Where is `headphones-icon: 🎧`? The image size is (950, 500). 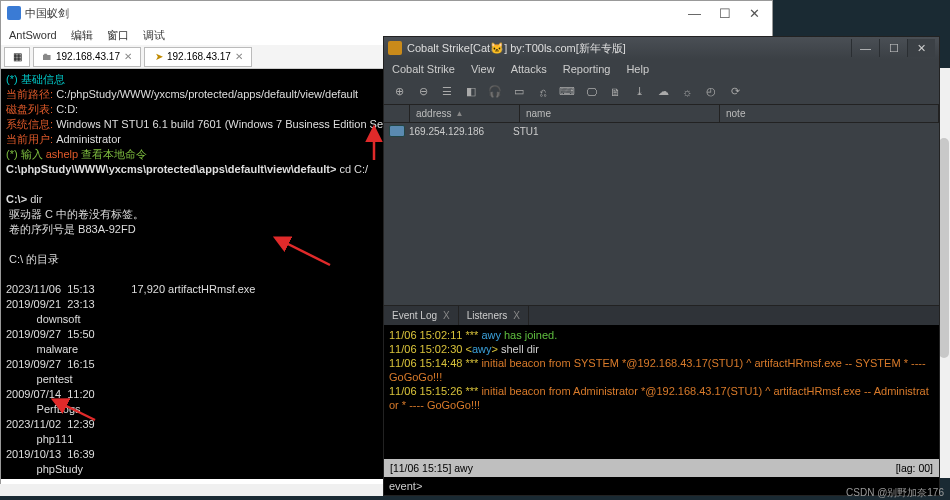
headphones-icon: 🎧 is located at coordinates (495, 92).